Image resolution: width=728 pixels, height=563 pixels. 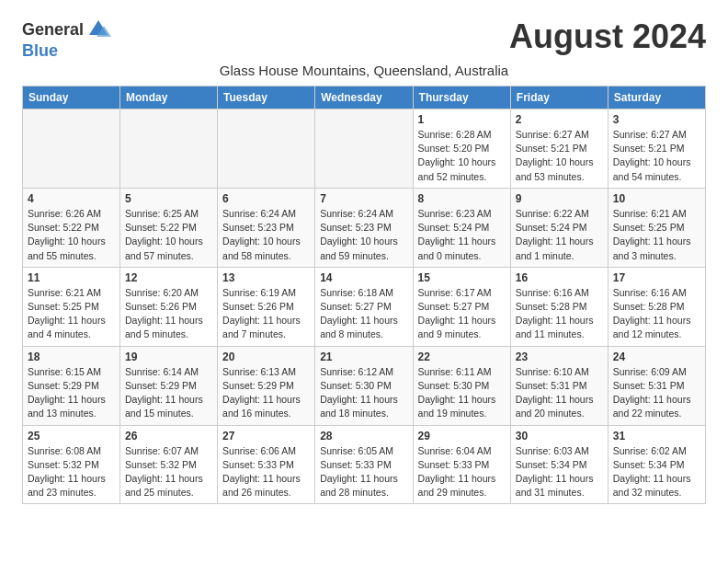 What do you see at coordinates (267, 236) in the screenshot?
I see `day-info: Sunrise: 6:24 AM Sunset: 5:23 PM Dayligh…` at bounding box center [267, 236].